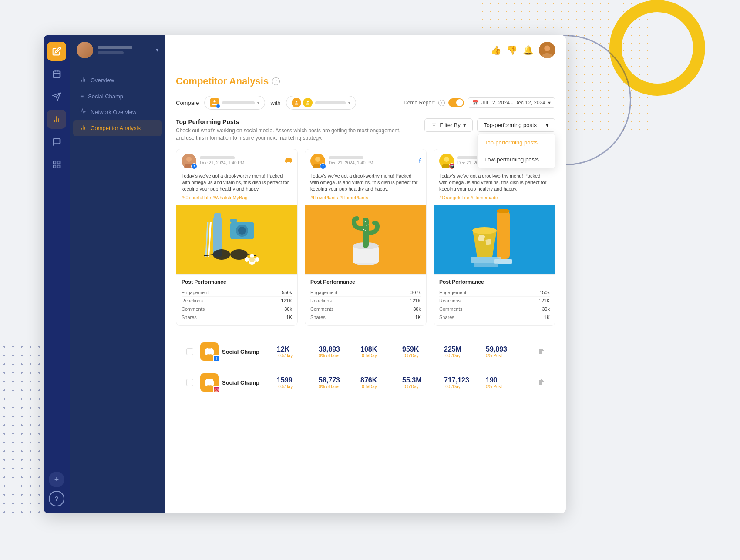  What do you see at coordinates (366, 383) in the screenshot?
I see `stats-row-2: Social Champ 1599 -0.5/day 58,773 0% of …` at bounding box center [366, 383].